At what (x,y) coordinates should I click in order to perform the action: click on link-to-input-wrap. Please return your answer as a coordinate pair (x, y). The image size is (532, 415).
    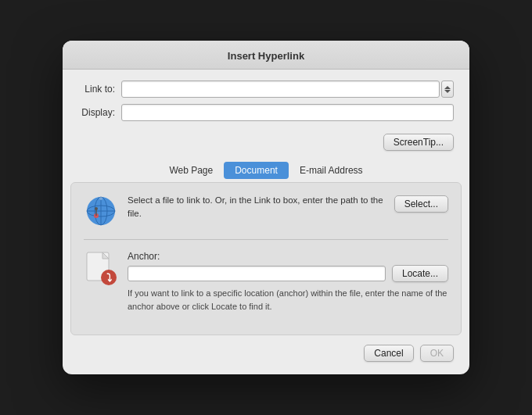
    Looking at the image, I should click on (288, 89).